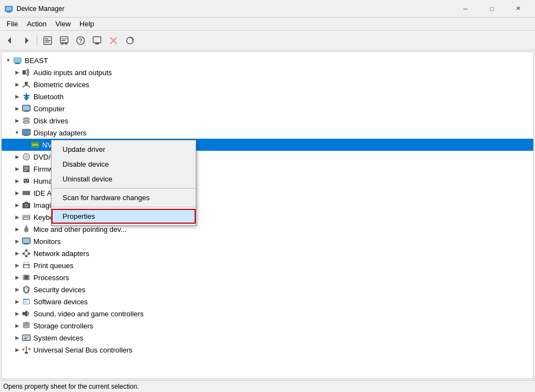 Image resolution: width=535 pixels, height=392 pixels. I want to click on context-menu-item-uninstall-device: Uninstall device, so click(124, 179).